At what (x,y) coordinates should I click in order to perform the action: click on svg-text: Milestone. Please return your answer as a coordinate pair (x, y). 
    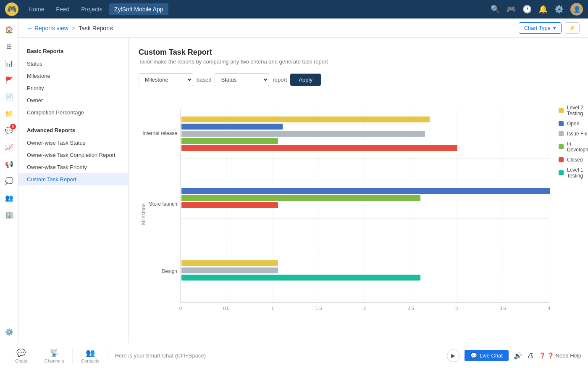
    Looking at the image, I should click on (144, 214).